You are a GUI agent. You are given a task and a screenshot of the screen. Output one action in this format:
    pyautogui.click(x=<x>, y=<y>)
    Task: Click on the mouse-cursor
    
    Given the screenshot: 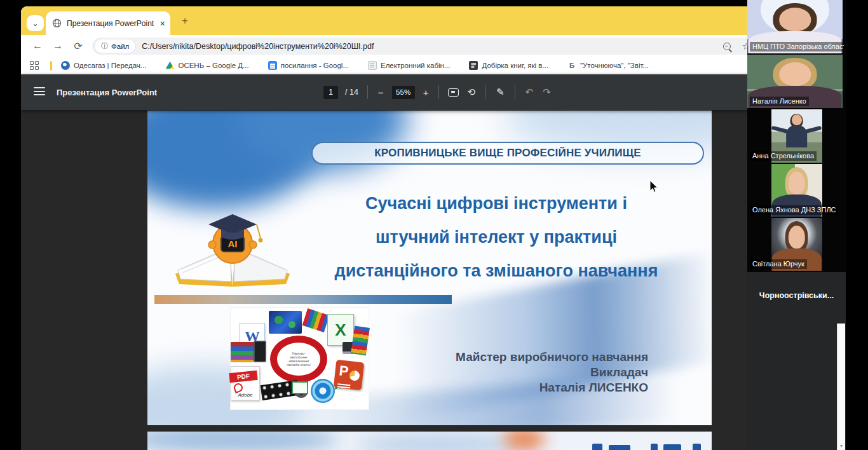 What is the action you would take?
    pyautogui.click(x=654, y=188)
    